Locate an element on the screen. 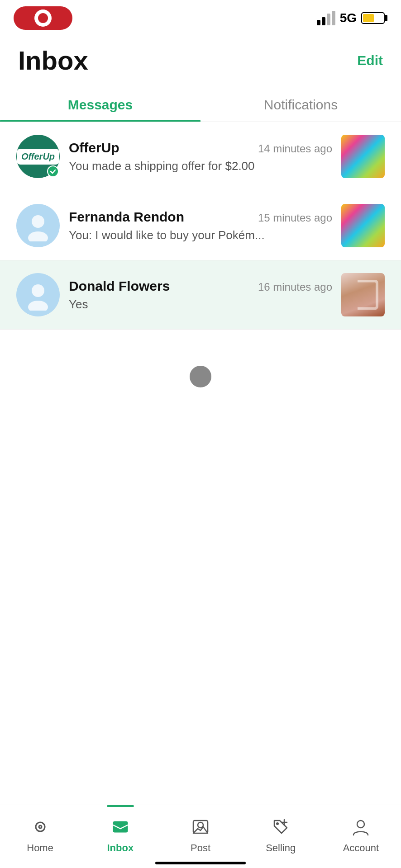 This screenshot has width=401, height=868. message-preview: Yes is located at coordinates (200, 305).